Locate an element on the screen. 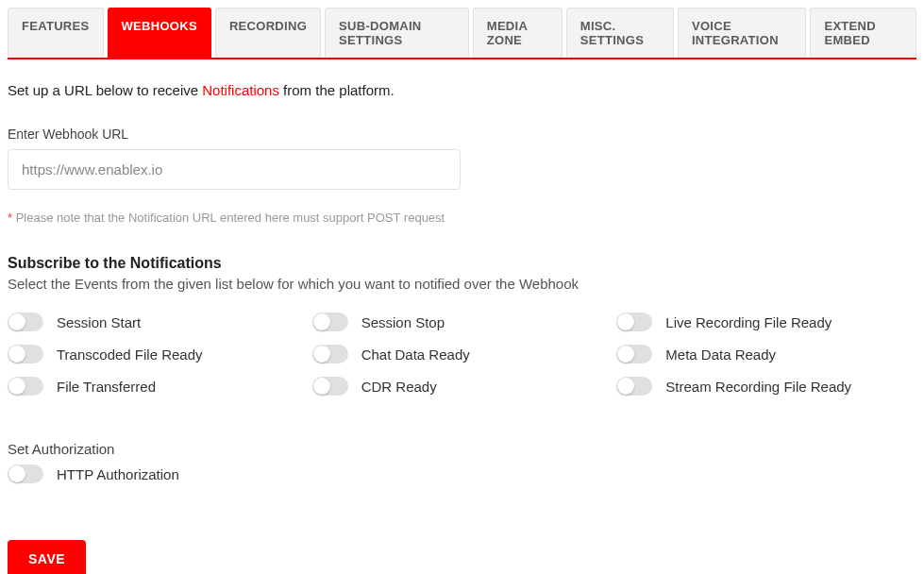  toggle-chat-data-ready is located at coordinates (330, 354).